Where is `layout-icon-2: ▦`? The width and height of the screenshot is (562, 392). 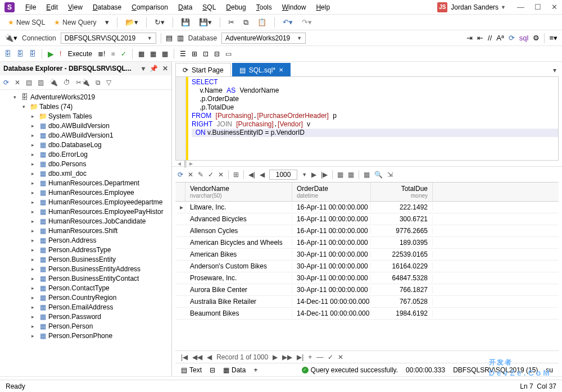 layout-icon-2: ▦ is located at coordinates (351, 175).